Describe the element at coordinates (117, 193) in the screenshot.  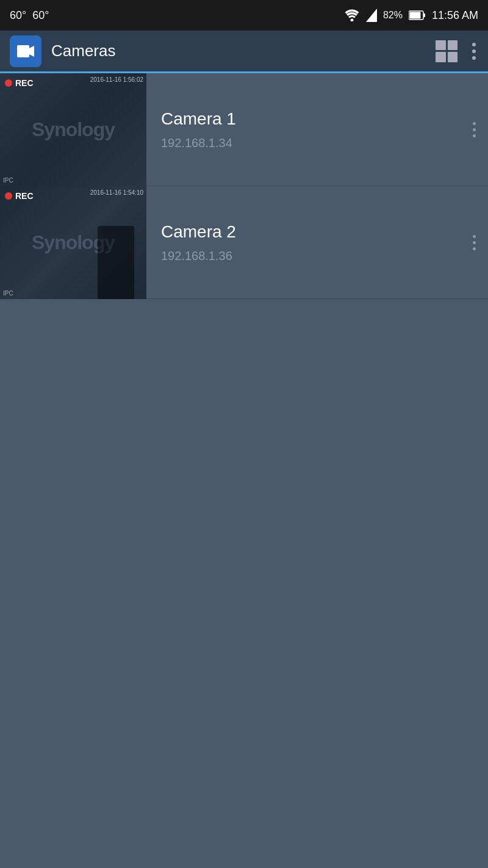
I see `timestamp-2: 2016-11-16 1:54:10` at that location.